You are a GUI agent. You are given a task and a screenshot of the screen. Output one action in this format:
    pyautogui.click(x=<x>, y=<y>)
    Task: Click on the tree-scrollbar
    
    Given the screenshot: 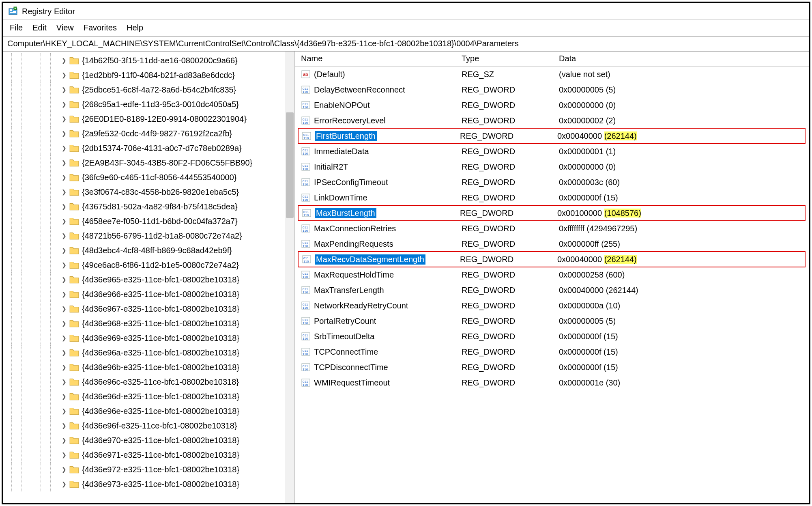 What is the action you would take?
    pyautogui.click(x=290, y=277)
    